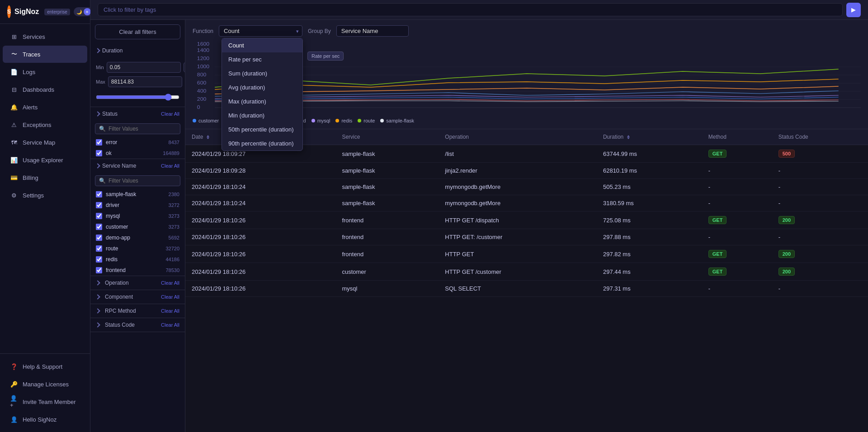 This screenshot has width=868, height=432. What do you see at coordinates (137, 51) in the screenshot?
I see `filter-section-duration-header: Duration` at bounding box center [137, 51].